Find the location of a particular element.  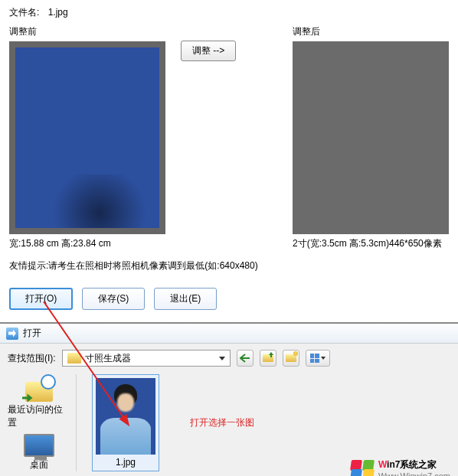

dialog-titlebar: 打开 is located at coordinates (229, 334).